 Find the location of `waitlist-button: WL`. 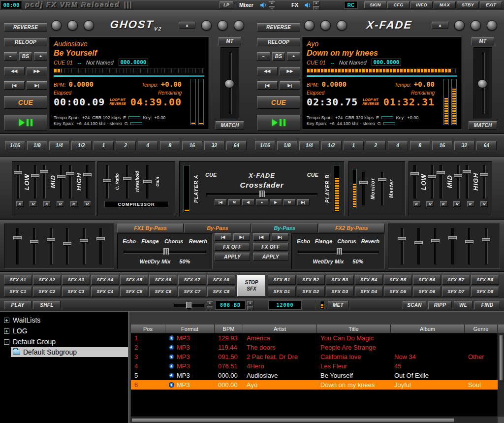

waitlist-button: WL is located at coordinates (463, 305).